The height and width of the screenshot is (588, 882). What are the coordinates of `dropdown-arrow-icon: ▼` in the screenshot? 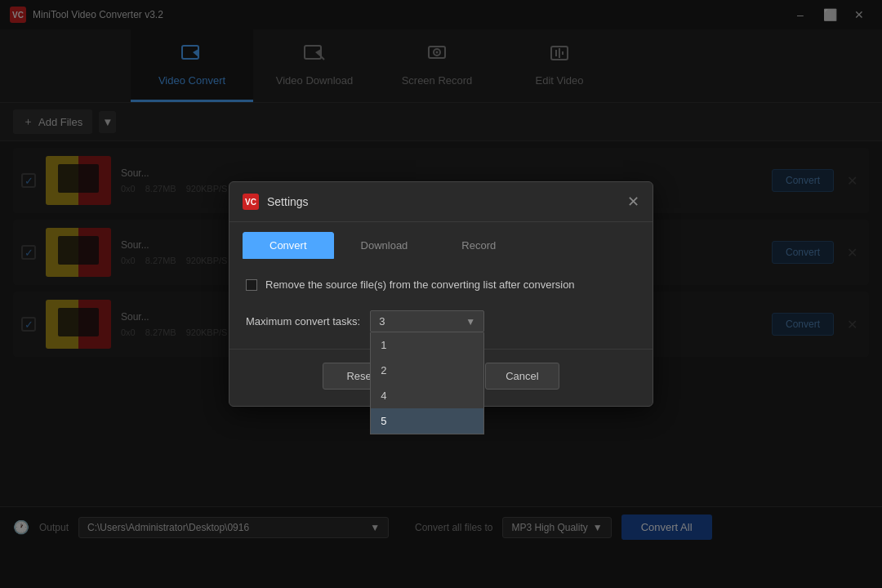 It's located at (470, 322).